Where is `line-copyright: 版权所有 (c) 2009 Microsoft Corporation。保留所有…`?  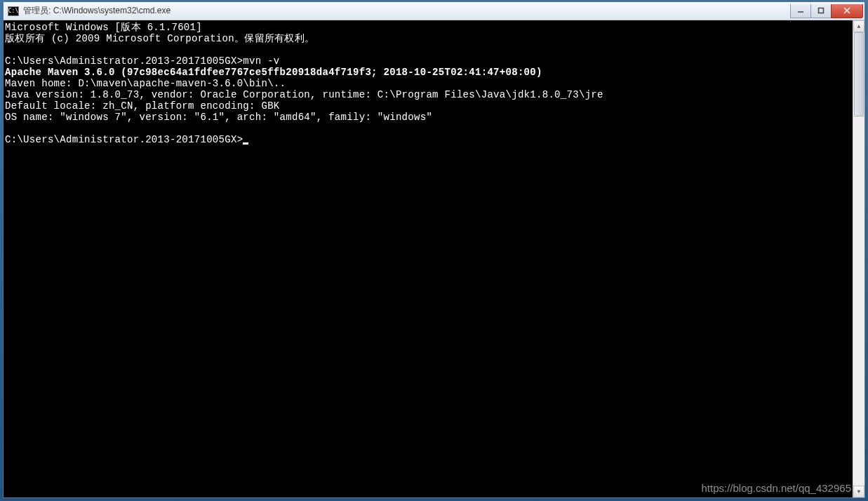 line-copyright: 版权所有 (c) 2009 Microsoft Corporation。保留所有… is located at coordinates (160, 39).